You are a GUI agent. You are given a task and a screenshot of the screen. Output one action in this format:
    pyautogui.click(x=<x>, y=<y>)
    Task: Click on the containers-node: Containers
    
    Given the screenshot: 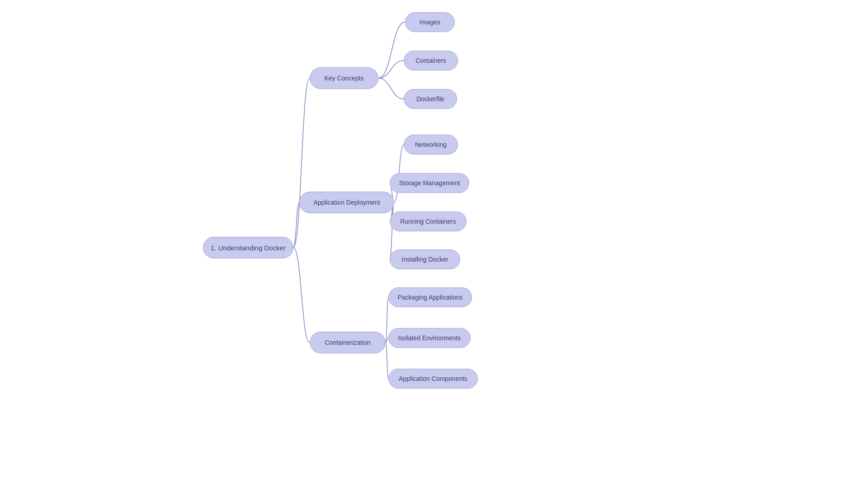 What is the action you would take?
    pyautogui.click(x=431, y=61)
    